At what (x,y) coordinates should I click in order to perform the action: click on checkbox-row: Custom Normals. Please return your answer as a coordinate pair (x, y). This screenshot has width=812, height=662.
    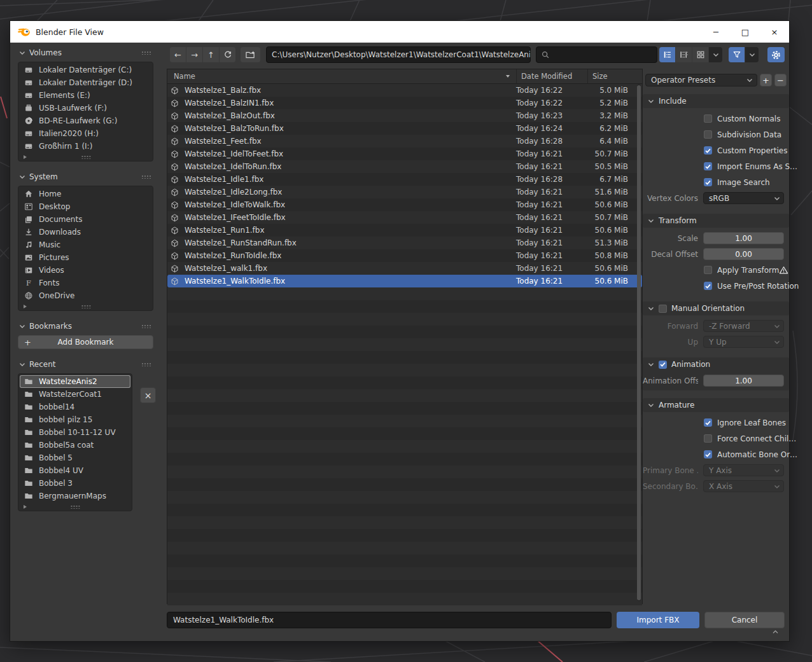
    Looking at the image, I should click on (716, 118).